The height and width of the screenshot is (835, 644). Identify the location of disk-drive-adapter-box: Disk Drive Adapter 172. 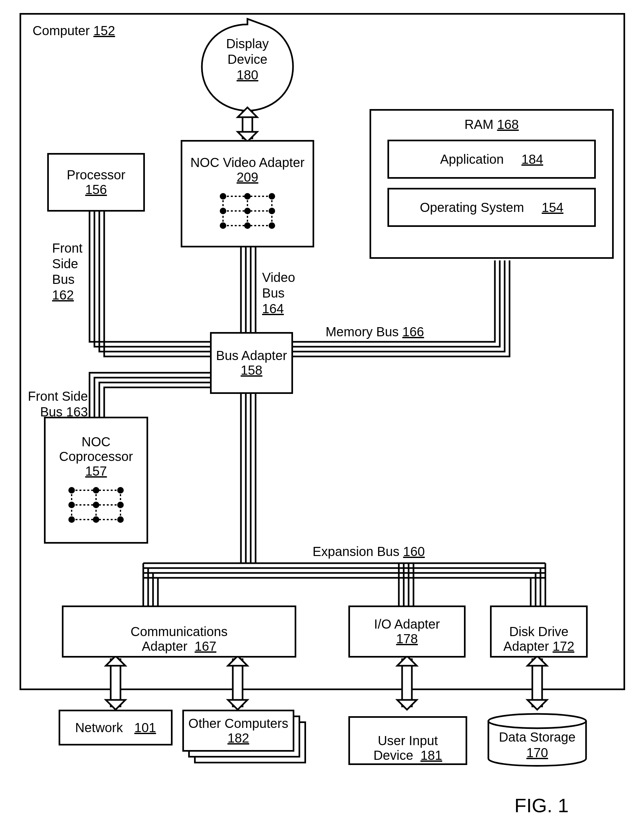
(539, 632).